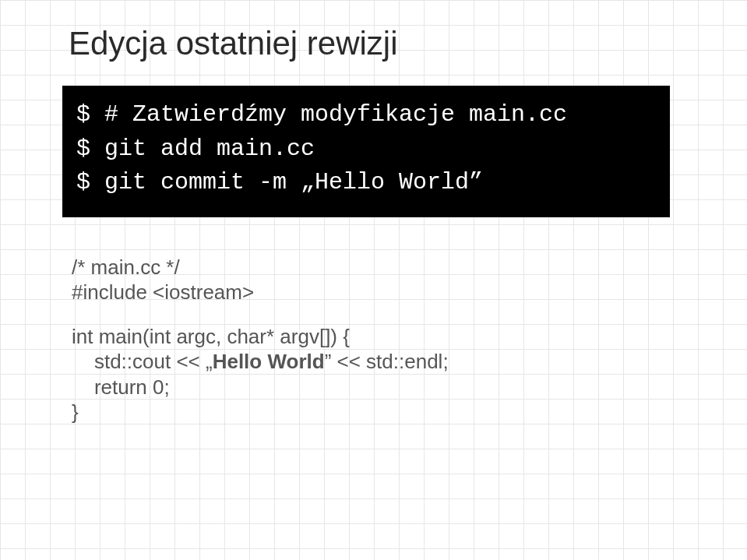 Image resolution: width=747 pixels, height=560 pixels. What do you see at coordinates (269, 361) in the screenshot?
I see `cout-bold: Hello World` at bounding box center [269, 361].